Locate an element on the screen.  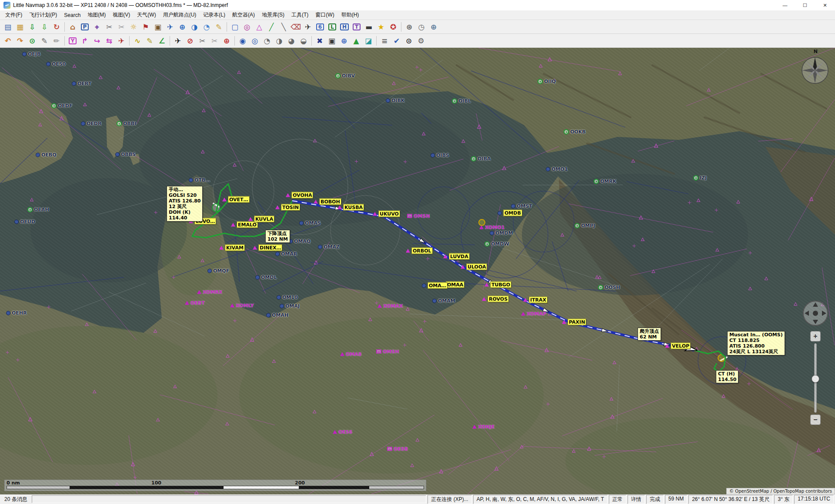
window-layout-icon: ▣ is located at coordinates (332, 41).